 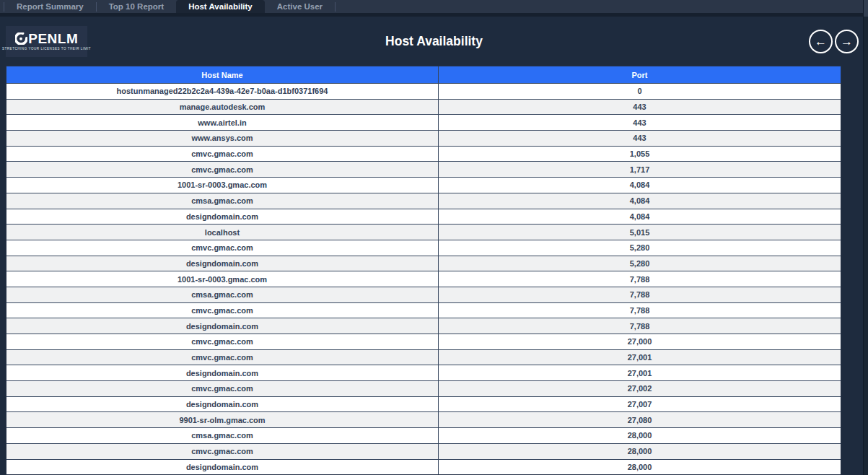 I want to click on table-row: hostunmanaged22b2c2a4-439a-42e7-b0aa-d1b…, so click(x=424, y=91).